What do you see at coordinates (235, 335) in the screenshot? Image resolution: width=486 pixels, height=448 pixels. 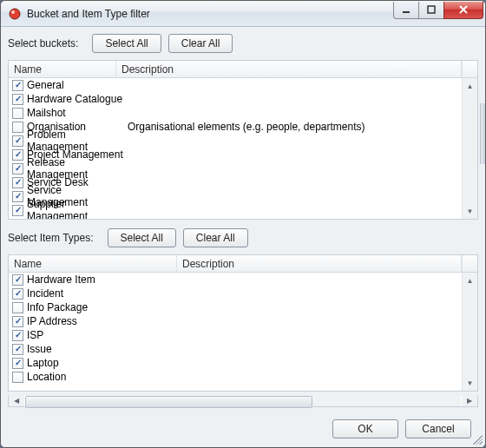 I see `list-item: ISP` at bounding box center [235, 335].